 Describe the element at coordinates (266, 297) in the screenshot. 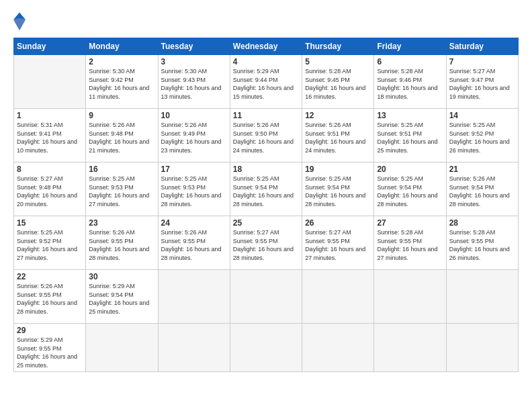

I see `calendar-week-row: 22Sunrise: 5:26 AMSunset: 9:55 PMDayligh…` at that location.